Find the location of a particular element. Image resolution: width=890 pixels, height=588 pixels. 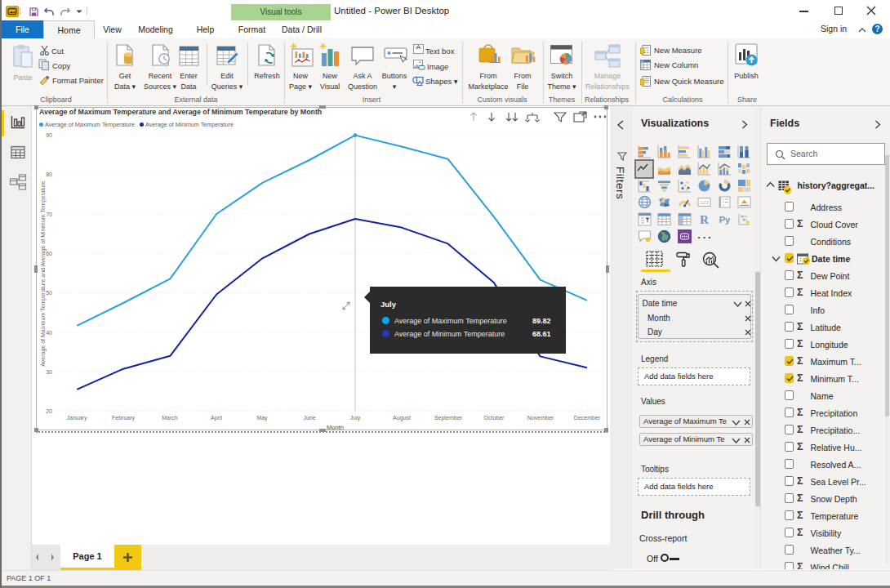

svg-text: 90 is located at coordinates (49, 136).